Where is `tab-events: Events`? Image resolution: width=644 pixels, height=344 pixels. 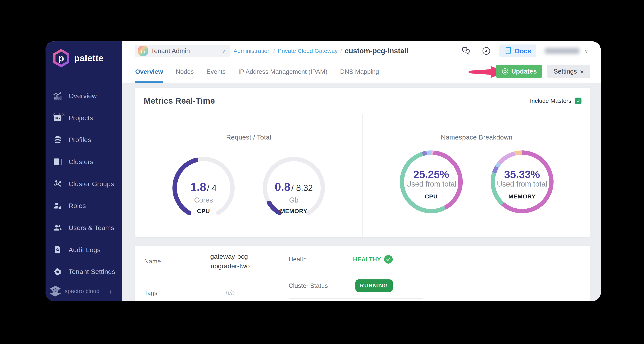
tab-events: Events is located at coordinates (216, 72).